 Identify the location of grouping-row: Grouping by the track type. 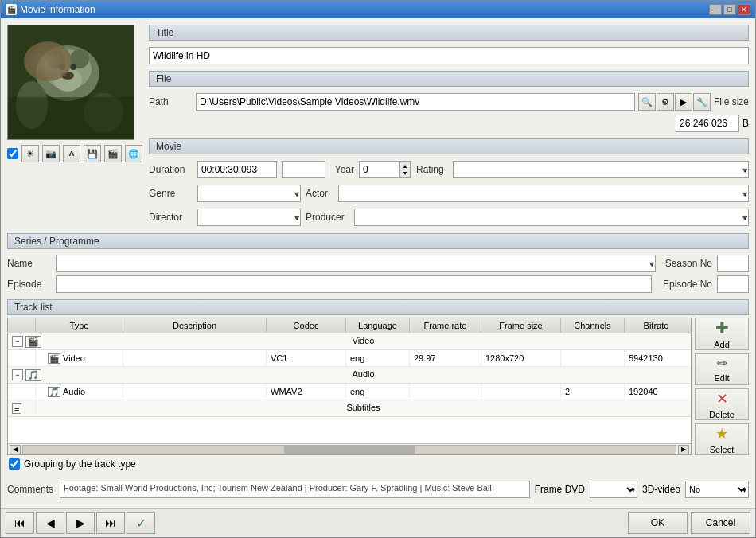
(378, 464).